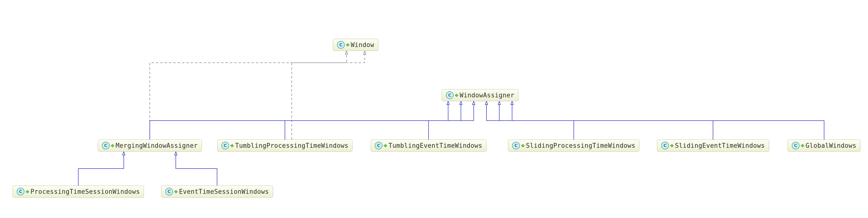 The image size is (868, 218). What do you see at coordinates (713, 145) in the screenshot?
I see `class-node-slidingEventTimeWindows: C⎆SlidingEventTimeWindows` at bounding box center [713, 145].